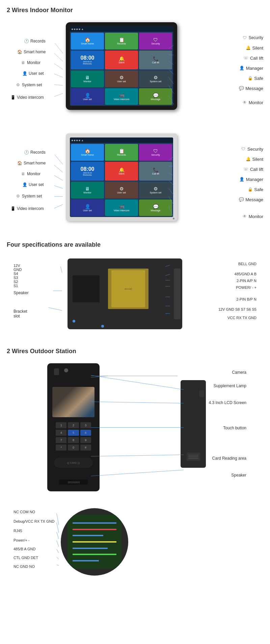 The height and width of the screenshot is (644, 270). I want to click on ann-monitor-white: 🖥 Monitor, so click(30, 174).